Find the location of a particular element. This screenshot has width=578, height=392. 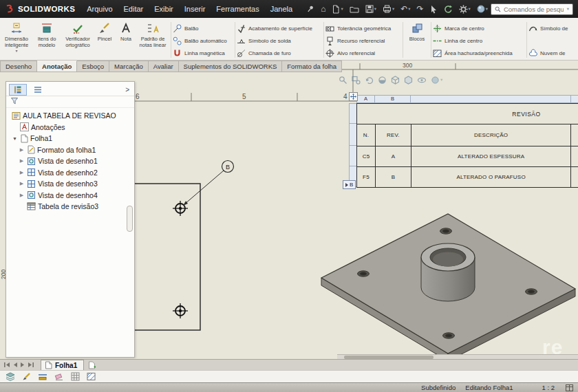

view-orientation-icon is located at coordinates (395, 80).